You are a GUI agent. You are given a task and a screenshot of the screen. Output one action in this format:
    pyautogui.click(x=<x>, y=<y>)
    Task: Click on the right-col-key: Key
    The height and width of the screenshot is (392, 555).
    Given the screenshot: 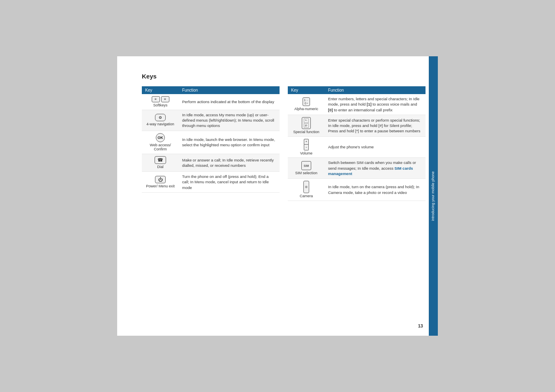 What is the action you would take?
    pyautogui.click(x=306, y=90)
    